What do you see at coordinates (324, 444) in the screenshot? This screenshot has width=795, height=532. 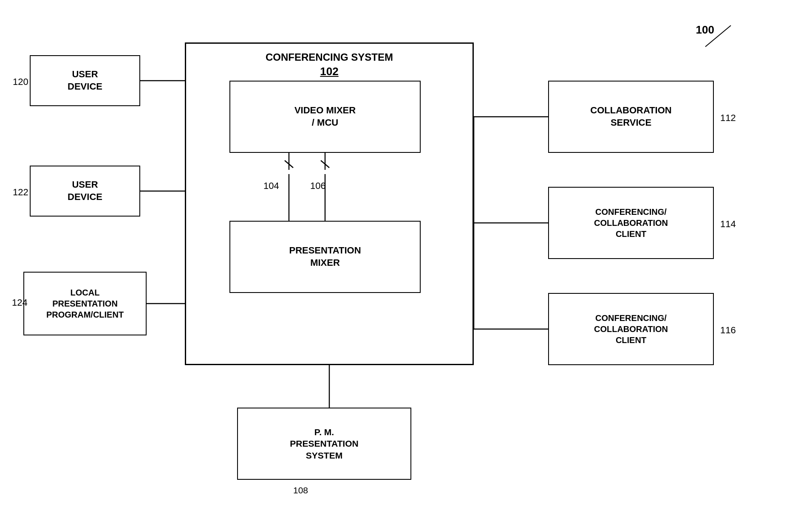 I see `pm-presentation-label: P. M. PRESENTATION SYSTEM` at bounding box center [324, 444].